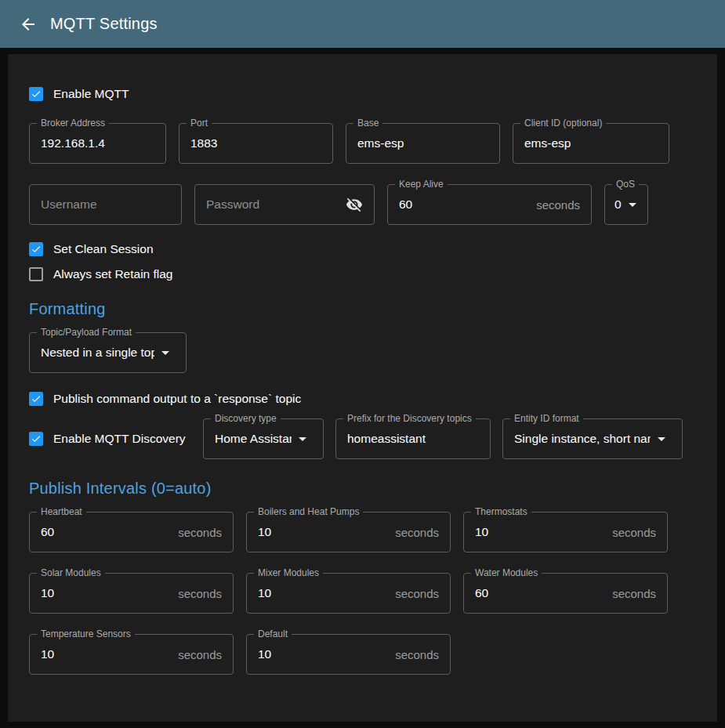 Image resolution: width=725 pixels, height=728 pixels. What do you see at coordinates (409, 418) in the screenshot?
I see `discovery-prefix-label: Prefix for the Discovery topics` at bounding box center [409, 418].